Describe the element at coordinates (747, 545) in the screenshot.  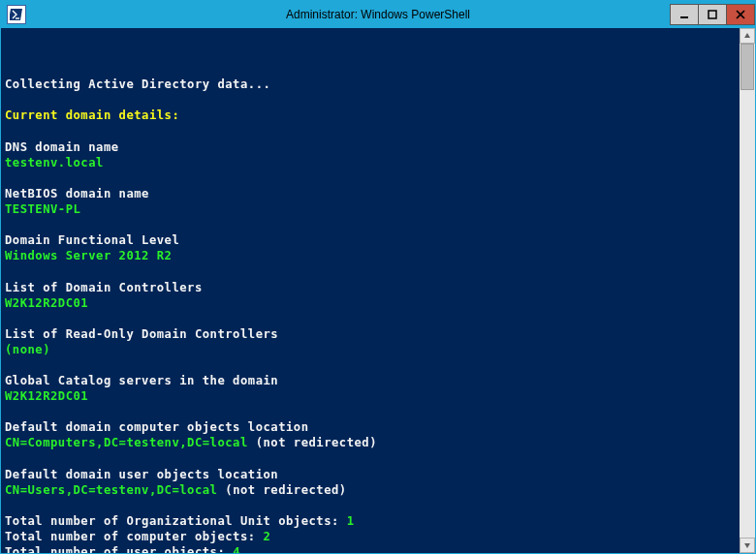
I see `scroll-down-arrow-icon` at that location.